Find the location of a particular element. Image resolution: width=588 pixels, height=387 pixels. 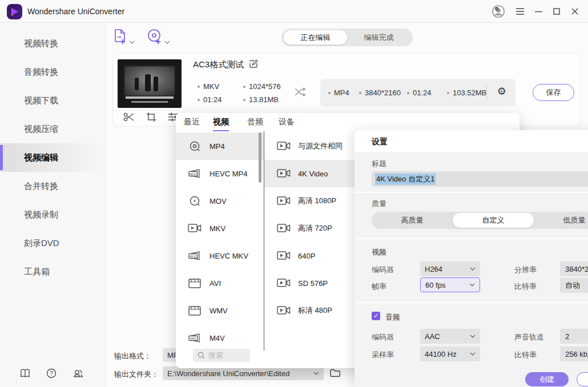

trim-scissors-icon is located at coordinates (129, 118).